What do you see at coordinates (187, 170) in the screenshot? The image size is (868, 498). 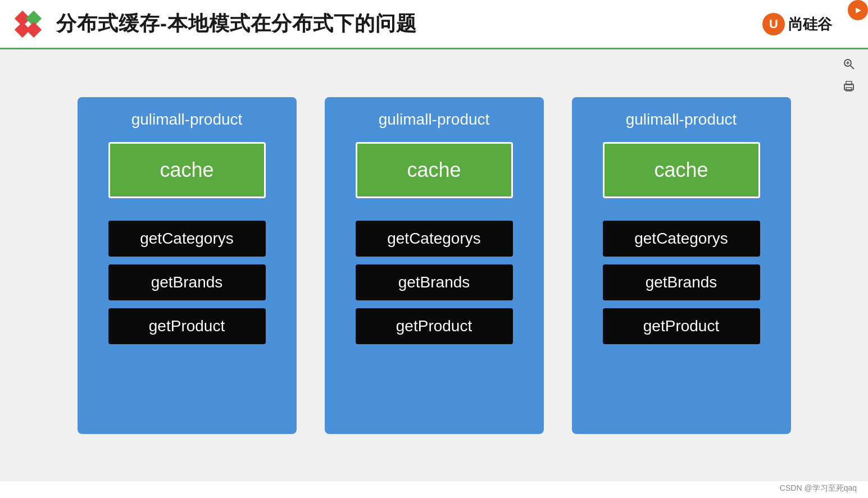 I see `card-1-cache-label: cache` at bounding box center [187, 170].